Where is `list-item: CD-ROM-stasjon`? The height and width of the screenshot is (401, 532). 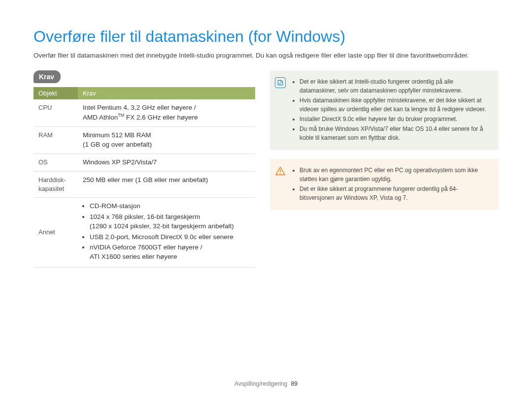 list-item: CD-ROM-stasjon is located at coordinates (170, 207).